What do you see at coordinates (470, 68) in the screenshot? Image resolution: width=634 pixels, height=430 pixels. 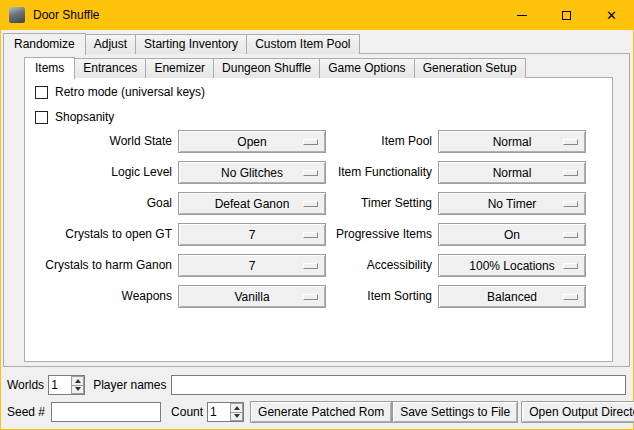 I see `tab-generation-setup: Generation Setup` at bounding box center [470, 68].